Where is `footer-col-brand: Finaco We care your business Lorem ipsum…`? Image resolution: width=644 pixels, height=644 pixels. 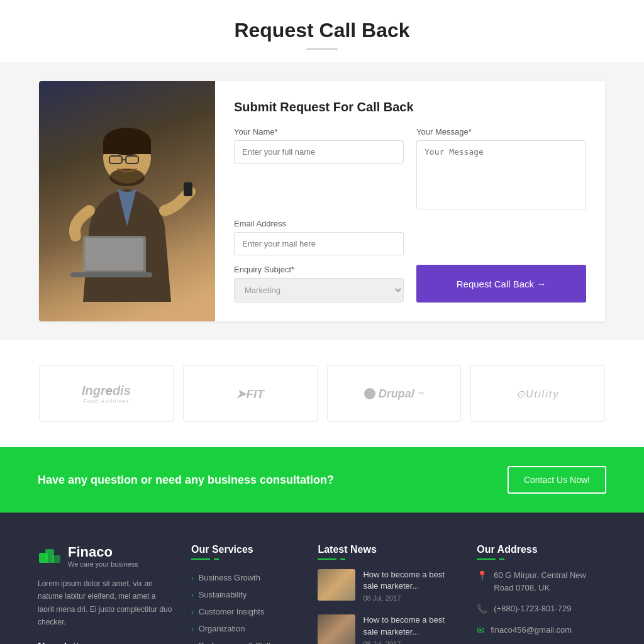
footer-col-brand: Finaco We care your business Lorem ipsum… is located at coordinates (105, 594).